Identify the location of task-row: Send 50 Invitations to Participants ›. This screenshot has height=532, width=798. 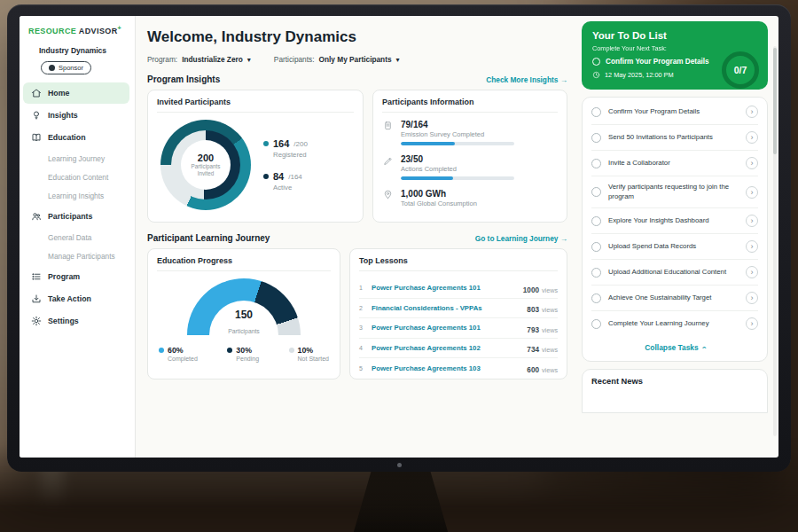
(675, 137).